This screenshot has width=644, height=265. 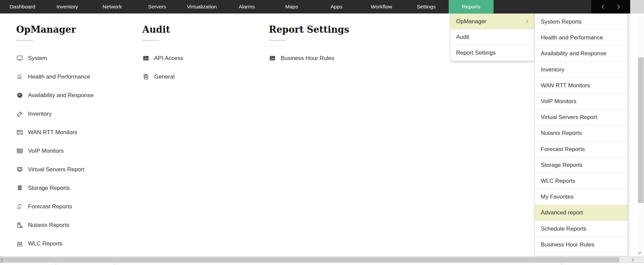 I want to click on menu-item-label: General, so click(x=164, y=77).